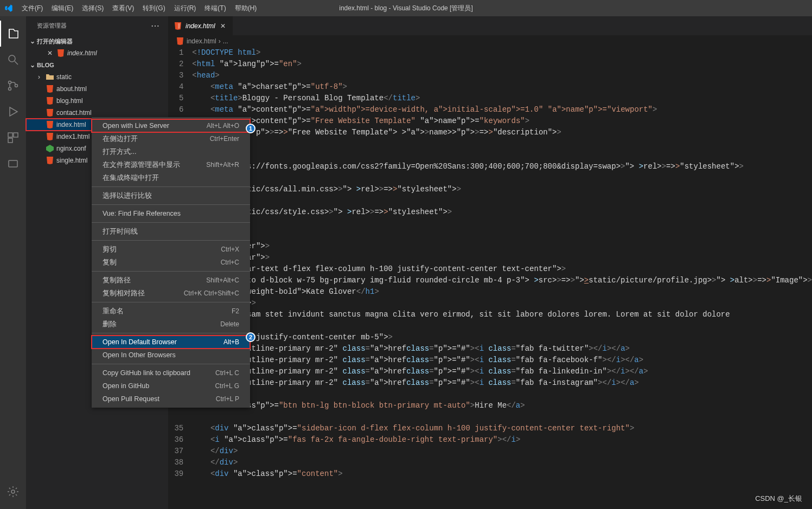 The width and height of the screenshot is (812, 509). What do you see at coordinates (69, 101) in the screenshot?
I see `file-label: blog.html` at bounding box center [69, 101].